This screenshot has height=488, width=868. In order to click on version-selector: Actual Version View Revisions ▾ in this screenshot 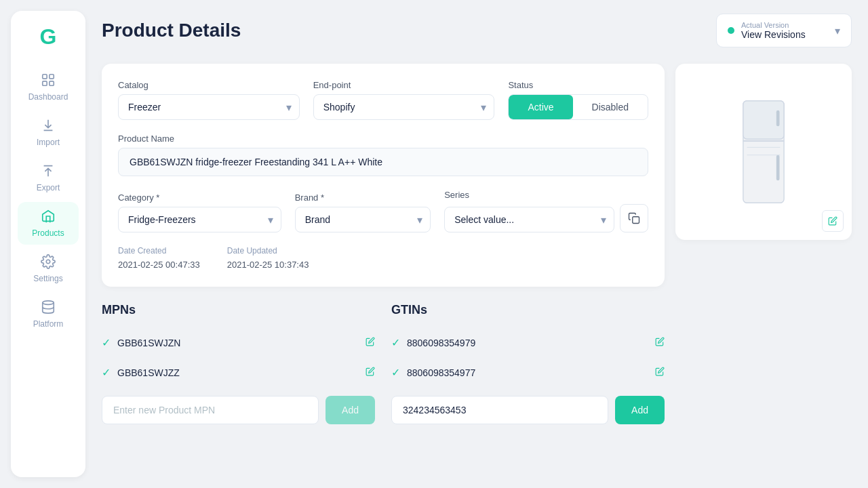, I will do `click(784, 30)`.